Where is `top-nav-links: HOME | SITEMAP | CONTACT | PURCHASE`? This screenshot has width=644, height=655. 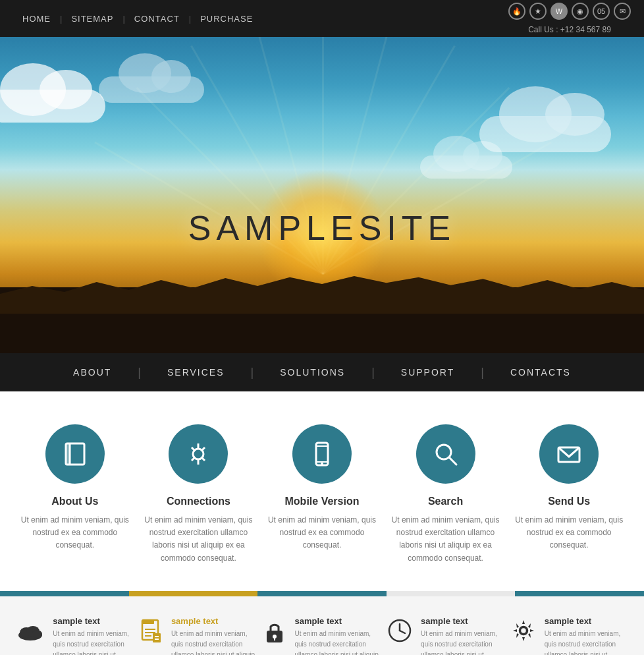 top-nav-links: HOME | SITEMAP | CONTACT | PURCHASE is located at coordinates (138, 18).